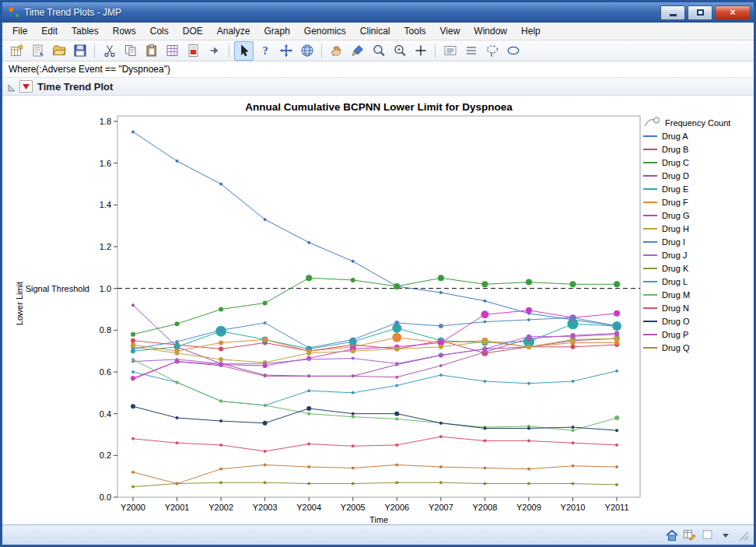  What do you see at coordinates (133, 507) in the screenshot?
I see `svg-text: Y2000` at bounding box center [133, 507].